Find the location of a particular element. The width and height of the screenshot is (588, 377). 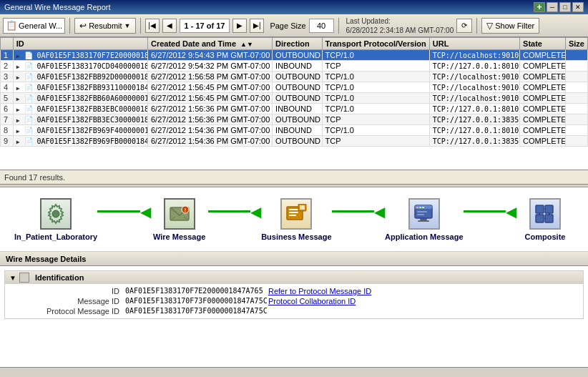

maximize-button: □ is located at coordinates (565, 7).